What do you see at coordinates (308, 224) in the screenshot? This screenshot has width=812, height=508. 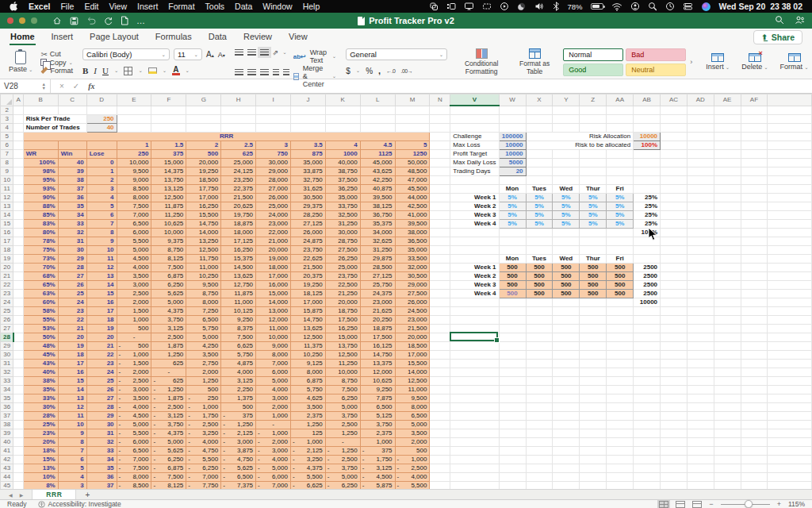 I see `cell-J15: 27,125` at bounding box center [308, 224].